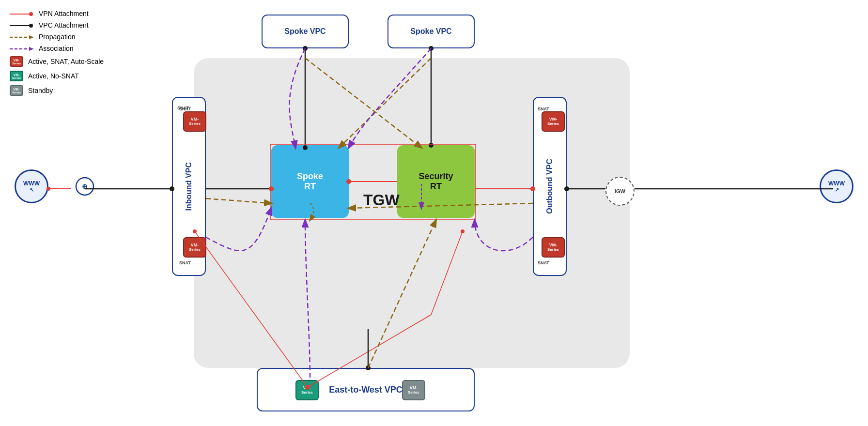 Image resolution: width=868 pixels, height=426 pixels. Describe the element at coordinates (22, 37) in the screenshot. I see `prop-line-legend` at that location.